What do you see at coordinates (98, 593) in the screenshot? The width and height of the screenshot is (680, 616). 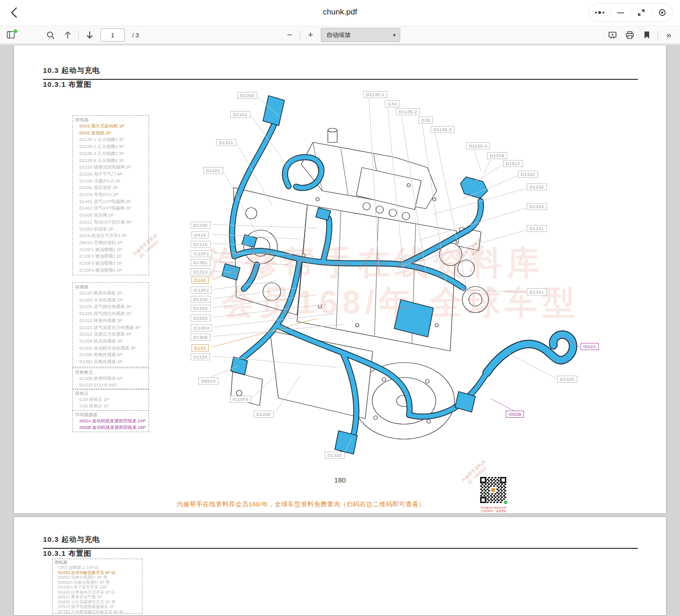 I see `legend-row: D6283 行李箱内开启开关 6P 白` at bounding box center [98, 593].